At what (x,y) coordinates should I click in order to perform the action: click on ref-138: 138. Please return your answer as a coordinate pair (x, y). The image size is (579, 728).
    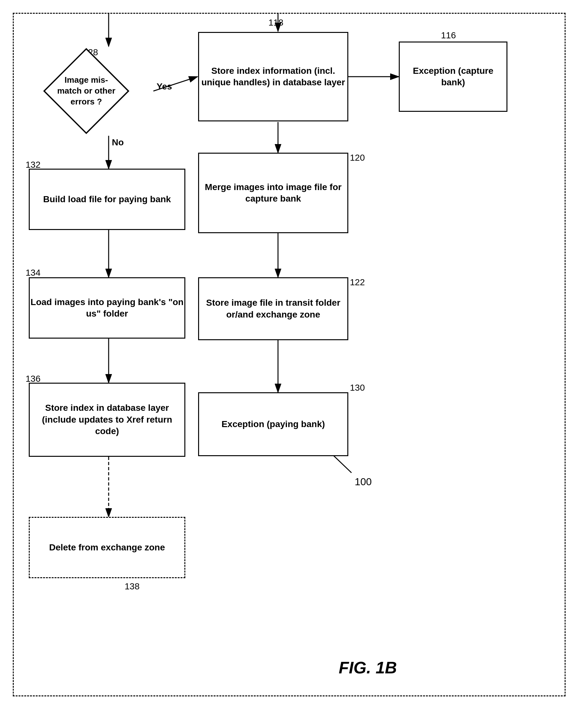
    Looking at the image, I should click on (132, 587).